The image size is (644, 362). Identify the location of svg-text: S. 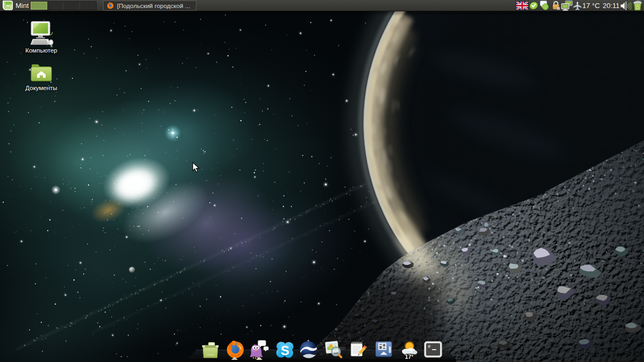
(285, 351).